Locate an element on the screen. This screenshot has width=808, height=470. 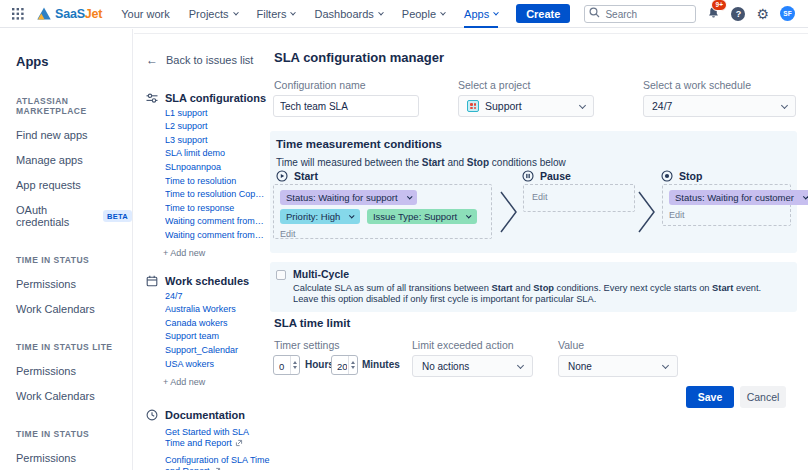
value-select-value: None is located at coordinates (580, 366).